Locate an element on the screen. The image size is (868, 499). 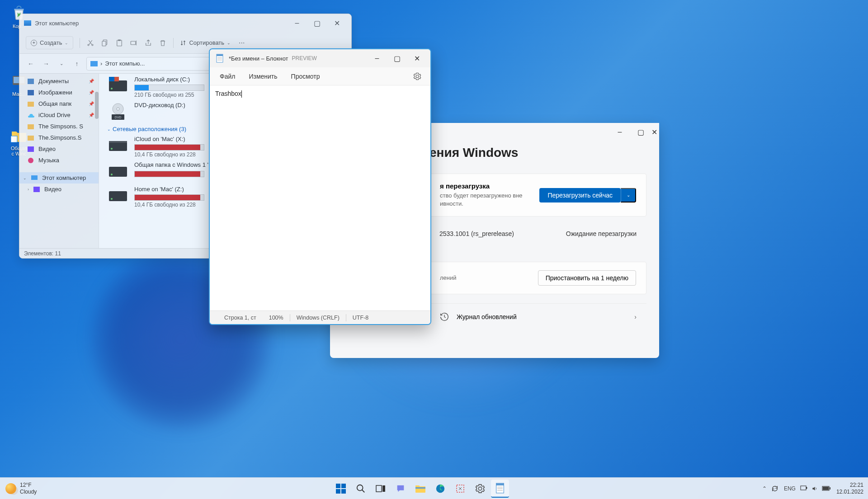
notepad-taskbar-icon is located at coordinates (500, 489).